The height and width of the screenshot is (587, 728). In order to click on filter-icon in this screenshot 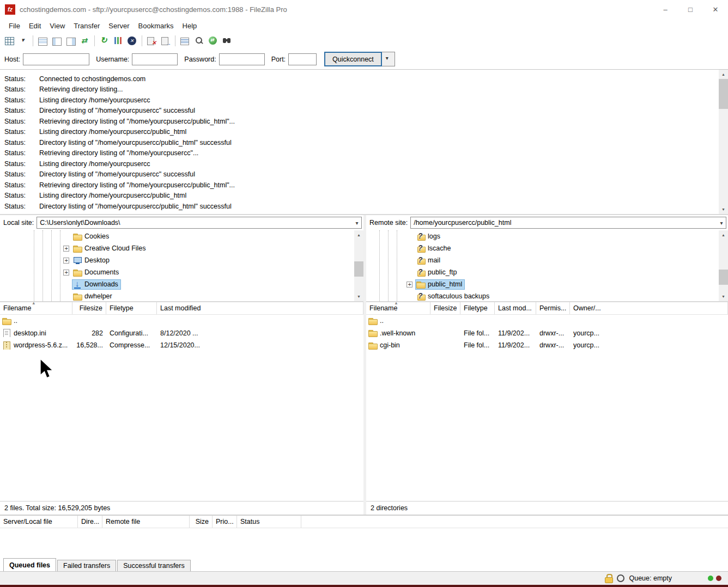, I will do `click(185, 41)`.